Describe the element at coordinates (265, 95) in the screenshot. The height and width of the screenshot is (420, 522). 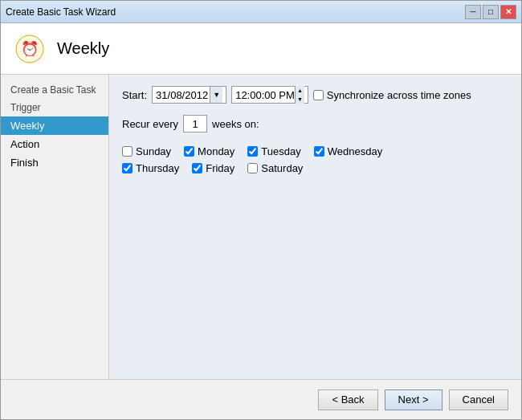
I see `time-value: 12:00:00 PM` at that location.